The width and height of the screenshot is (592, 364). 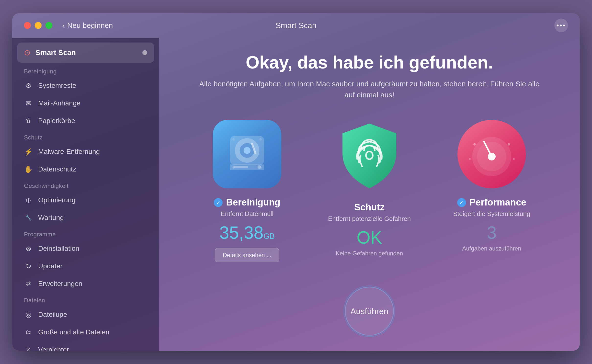 I want to click on extensions-icon, so click(x=28, y=284).